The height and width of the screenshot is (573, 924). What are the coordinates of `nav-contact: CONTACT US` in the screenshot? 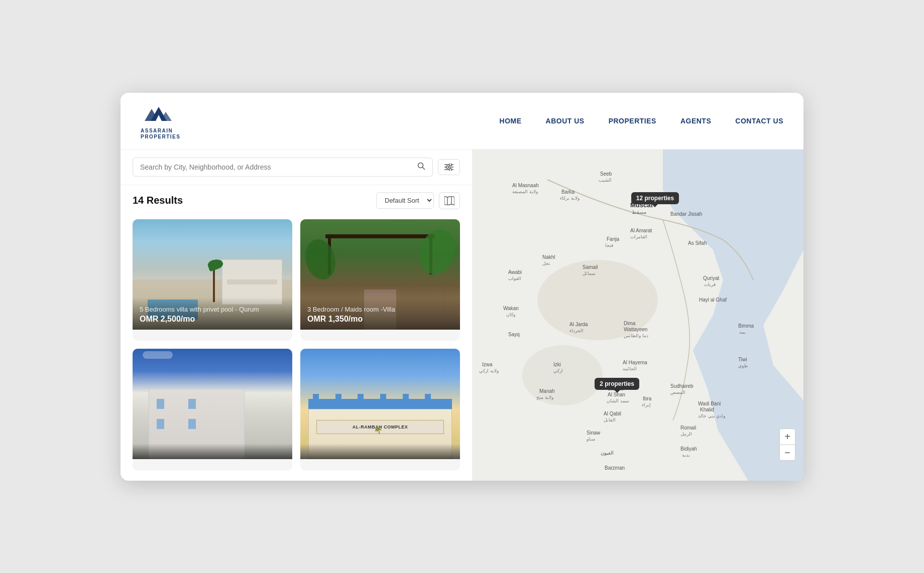 It's located at (759, 121).